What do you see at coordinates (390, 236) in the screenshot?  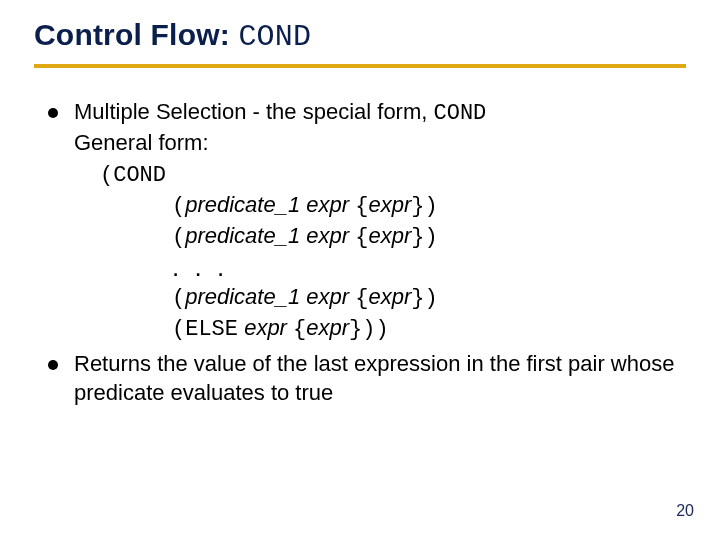 I see `code-row-2: (predicate_1 expr {expr})` at bounding box center [390, 236].